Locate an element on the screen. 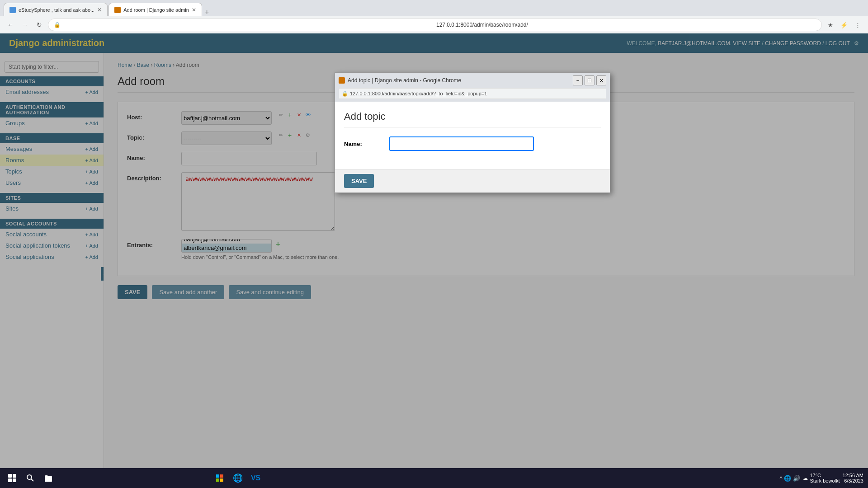 This screenshot has width=868, height=488. taskbar-app1 is located at coordinates (220, 478).